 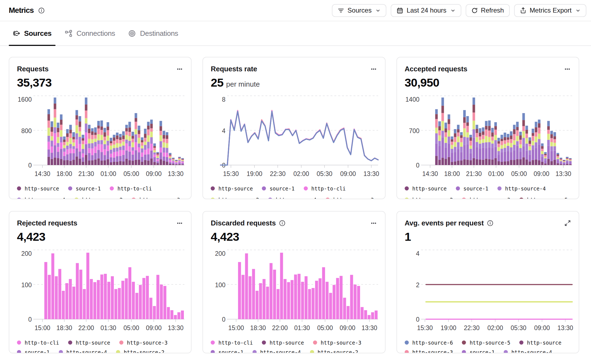 What do you see at coordinates (551, 10) in the screenshot?
I see `metrics-export-label: Metrics Export` at bounding box center [551, 10].